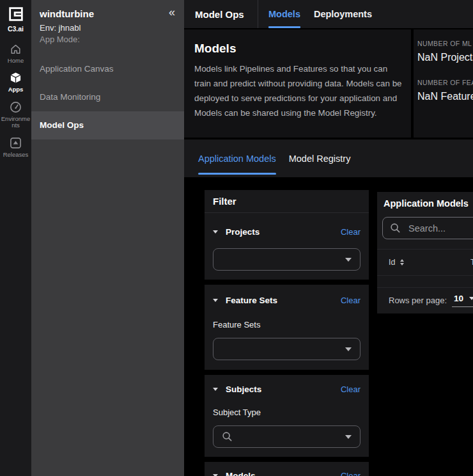 The image size is (473, 476). Describe the element at coordinates (320, 159) in the screenshot. I see `tab-model-registry: Model Registry` at that location.